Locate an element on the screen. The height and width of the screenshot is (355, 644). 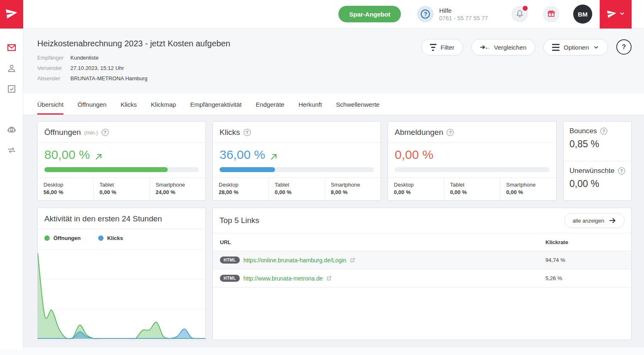
unsubscribe-rate-value: 0,00 % is located at coordinates (414, 155).